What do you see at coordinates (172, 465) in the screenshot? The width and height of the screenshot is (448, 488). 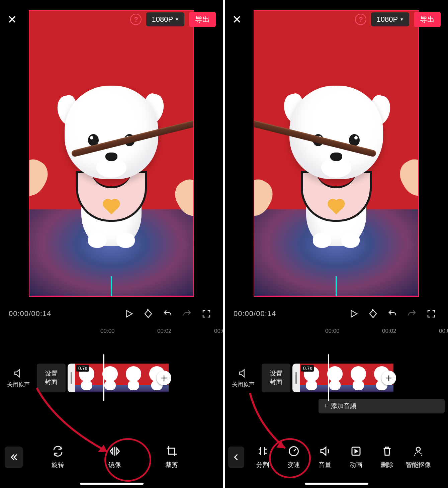 I see `crop-label: 裁剪` at bounding box center [172, 465].